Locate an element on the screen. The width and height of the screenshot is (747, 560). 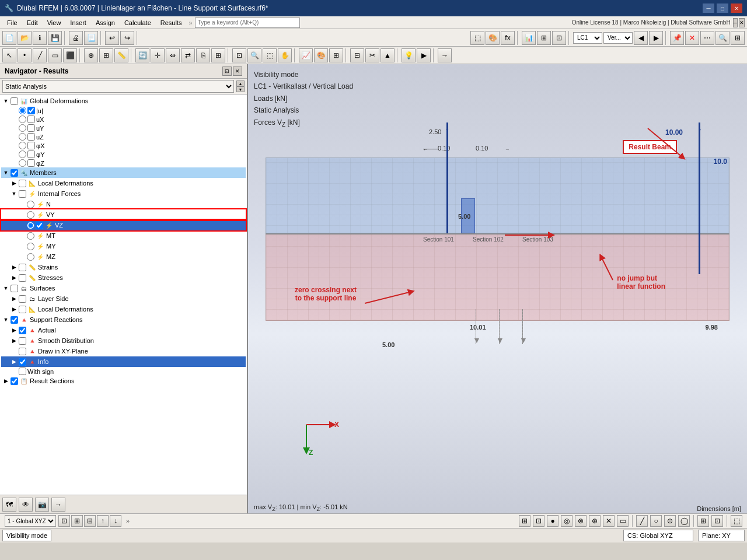
tree-members: ▼ 🔩 Members is located at coordinates (124, 173).